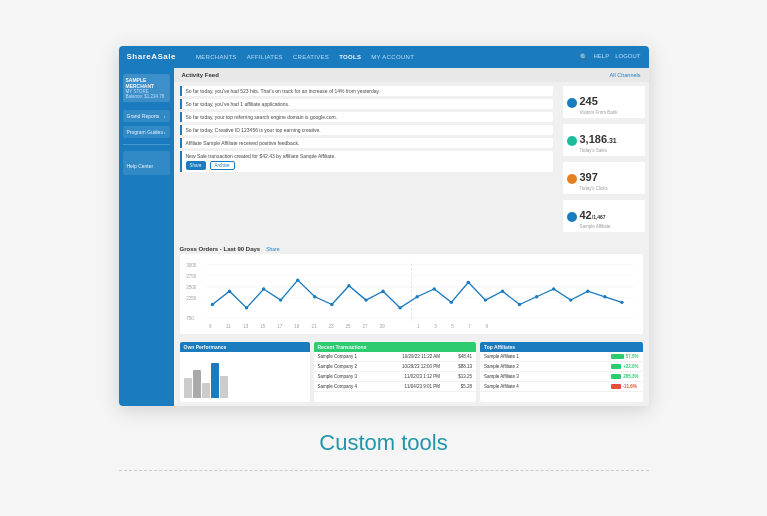 This screenshot has width=767, height=516. What do you see at coordinates (200, 75) in the screenshot?
I see `page-title: Activity Feed` at bounding box center [200, 75].